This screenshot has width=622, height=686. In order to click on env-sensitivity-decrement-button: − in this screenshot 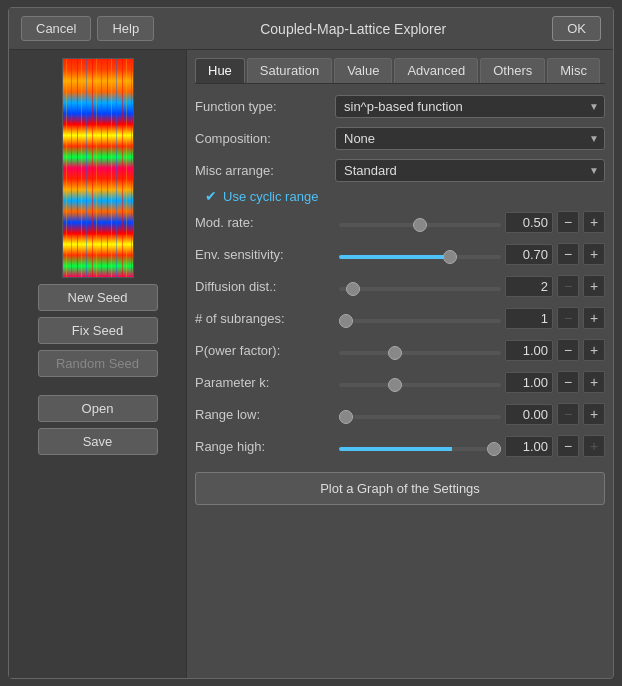, I will do `click(568, 254)`.